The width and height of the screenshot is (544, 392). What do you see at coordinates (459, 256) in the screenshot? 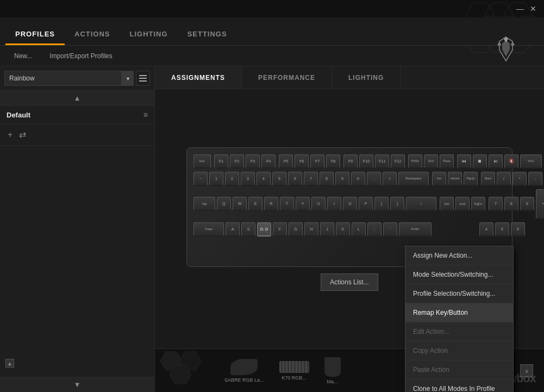
I see `context-menu-assign-new: Assign New Action...` at bounding box center [459, 256].